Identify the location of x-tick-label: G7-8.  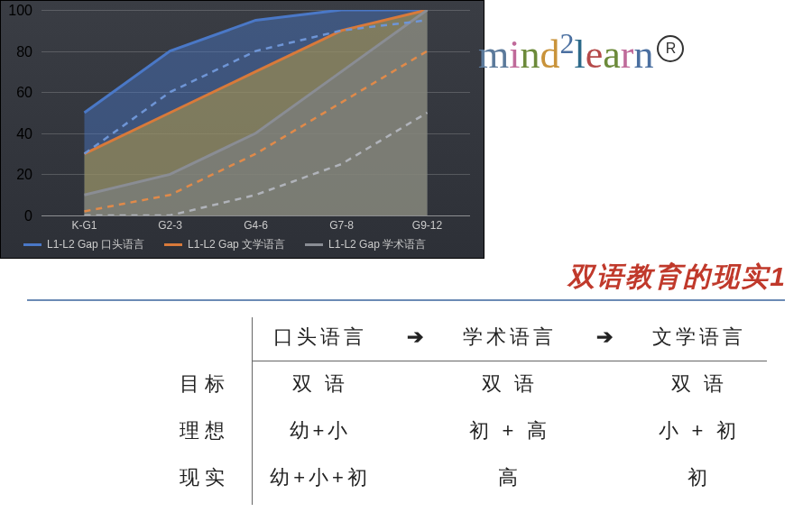
(342, 225).